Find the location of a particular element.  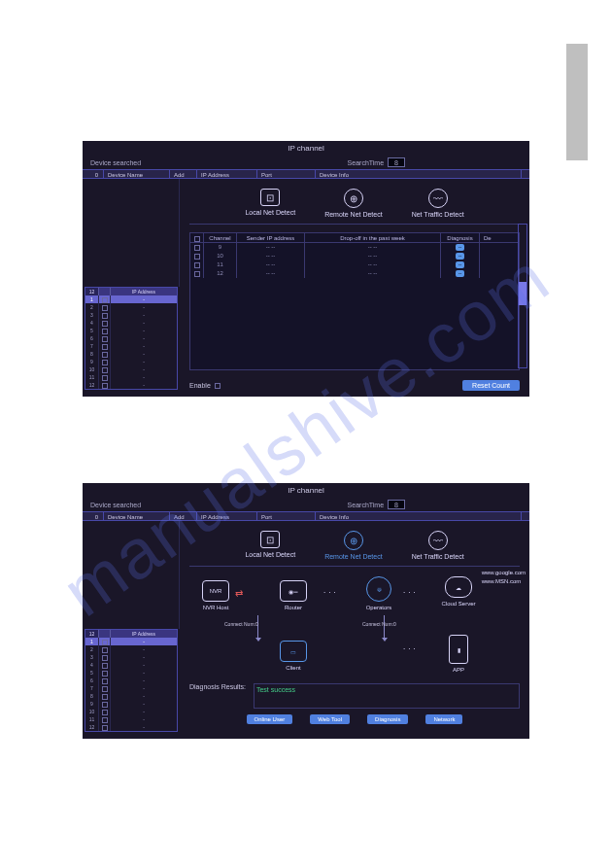

online-user-button: Online User is located at coordinates (270, 719).